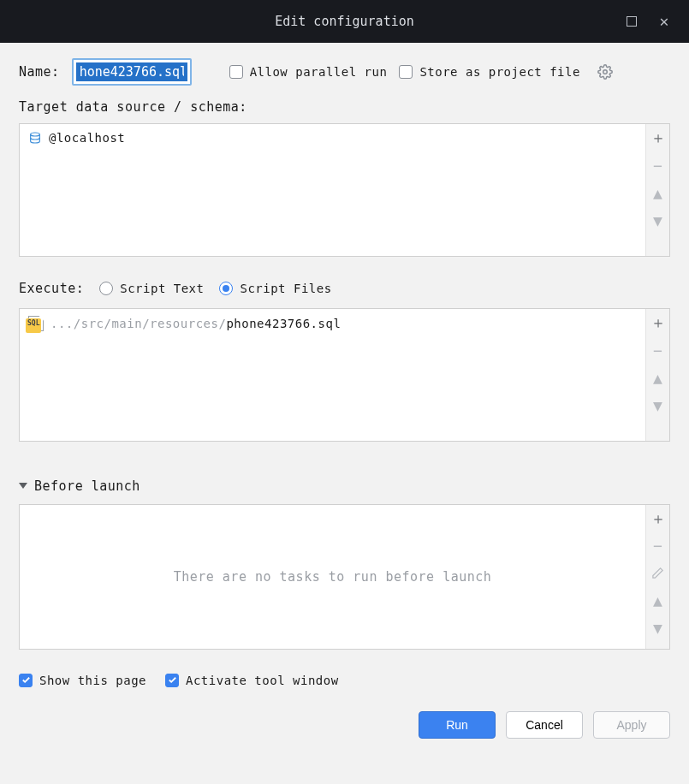 The width and height of the screenshot is (689, 784). Describe the element at coordinates (35, 138) in the screenshot. I see `database-icon` at that location.